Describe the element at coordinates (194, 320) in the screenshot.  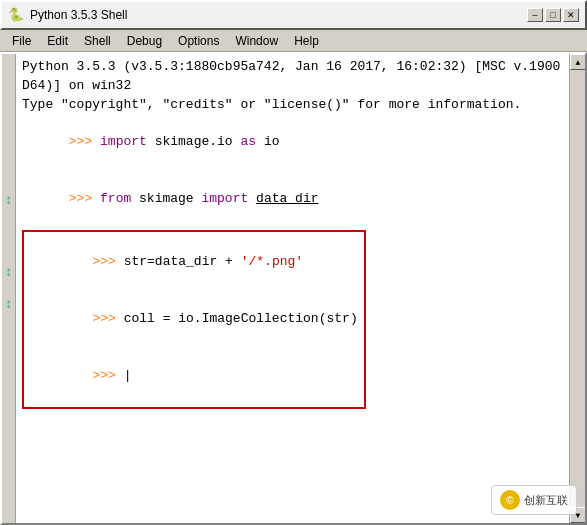
I see `shell-cmd-4: >>> coll = io.ImageCollection(str)` at that location.